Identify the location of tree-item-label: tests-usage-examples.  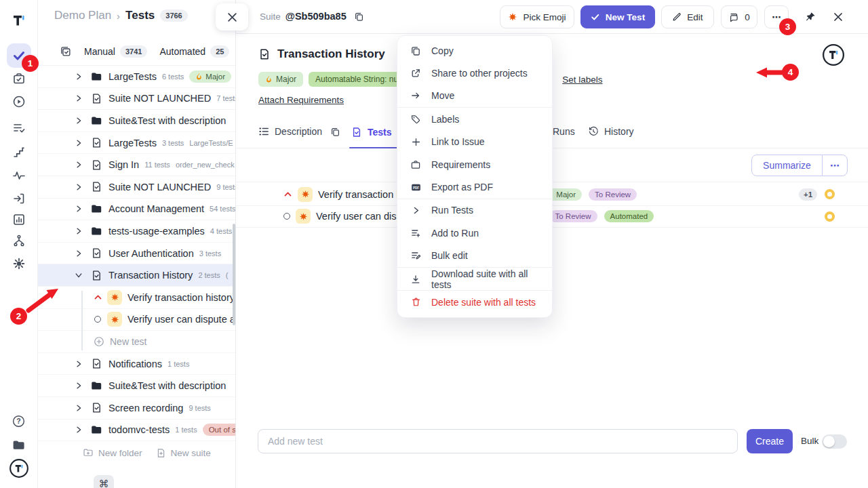
(157, 231).